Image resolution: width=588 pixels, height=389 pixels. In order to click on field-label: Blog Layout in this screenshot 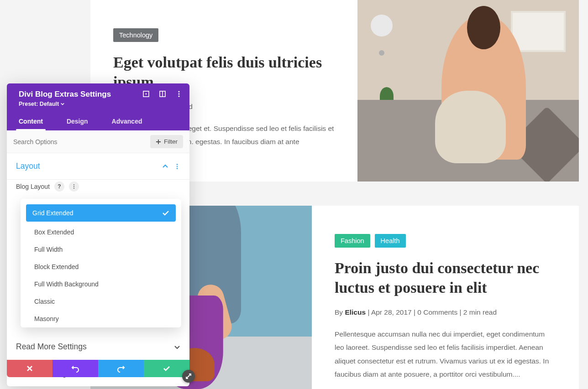, I will do `click(33, 187)`.